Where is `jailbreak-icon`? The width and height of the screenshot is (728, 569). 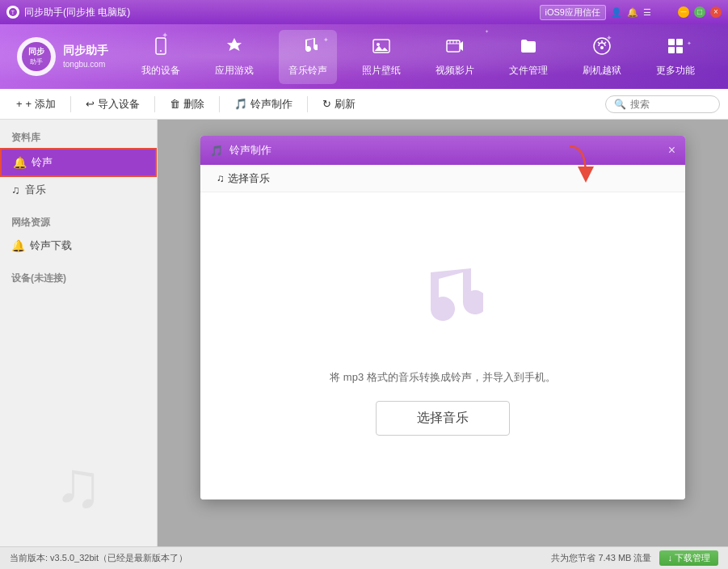 jailbreak-icon is located at coordinates (602, 48).